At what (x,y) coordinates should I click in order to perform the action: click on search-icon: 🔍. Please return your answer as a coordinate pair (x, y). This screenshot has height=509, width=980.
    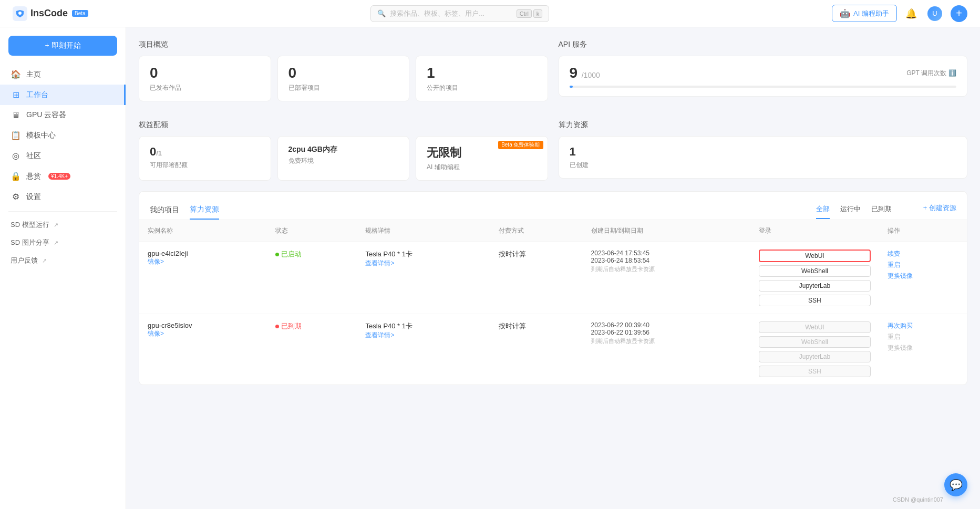
    Looking at the image, I should click on (381, 14).